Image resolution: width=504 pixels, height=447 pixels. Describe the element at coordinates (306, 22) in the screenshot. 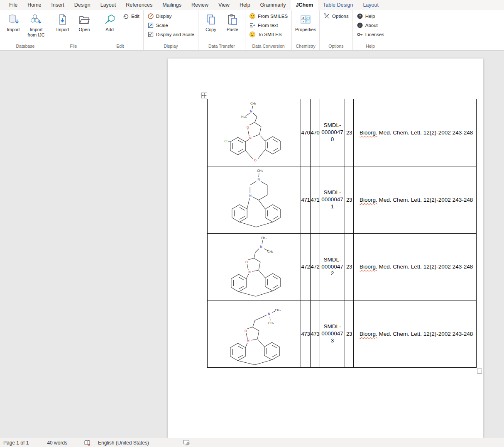

I see `properties-button: a0.4x3.1 Properties` at that location.